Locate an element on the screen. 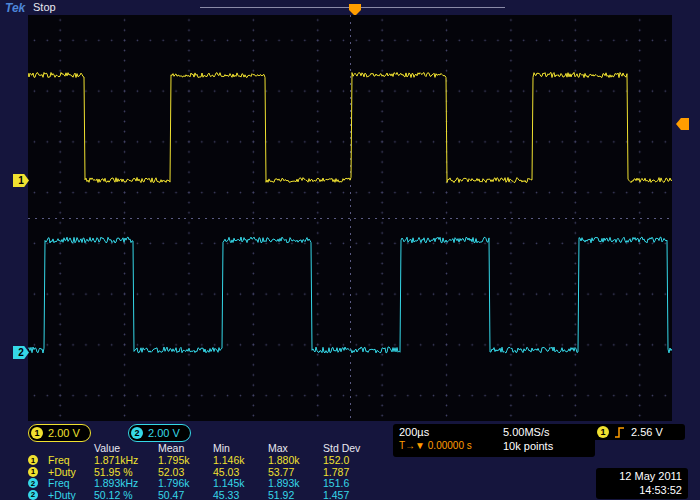  col-header-max: Max is located at coordinates (296, 448).